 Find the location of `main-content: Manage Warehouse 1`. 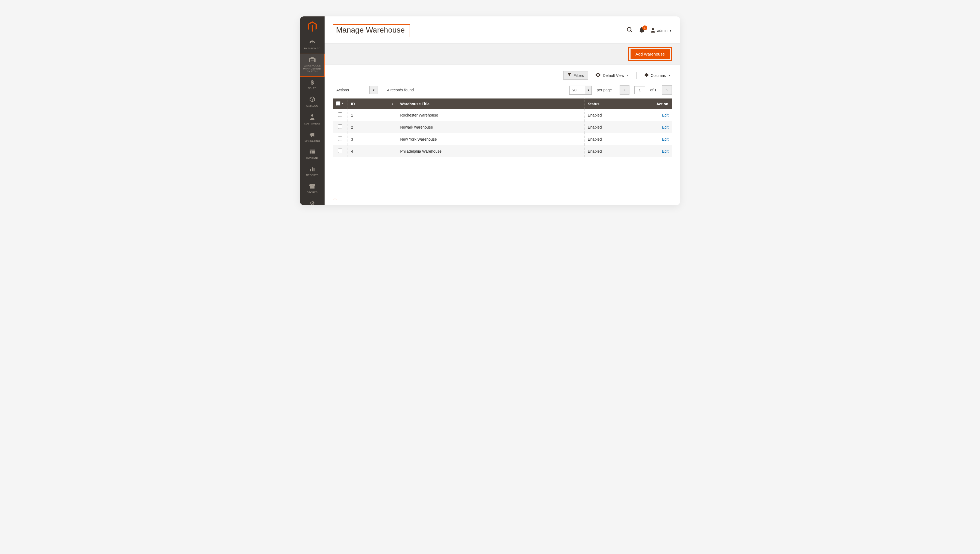

main-content: Manage Warehouse 1 is located at coordinates (502, 111).